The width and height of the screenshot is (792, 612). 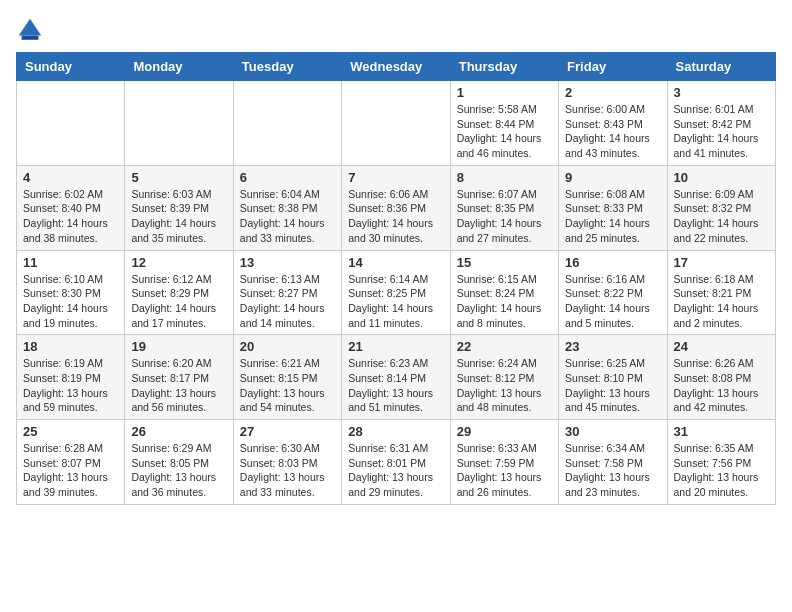 I want to click on header-tuesday: Tuesday, so click(x=287, y=67).